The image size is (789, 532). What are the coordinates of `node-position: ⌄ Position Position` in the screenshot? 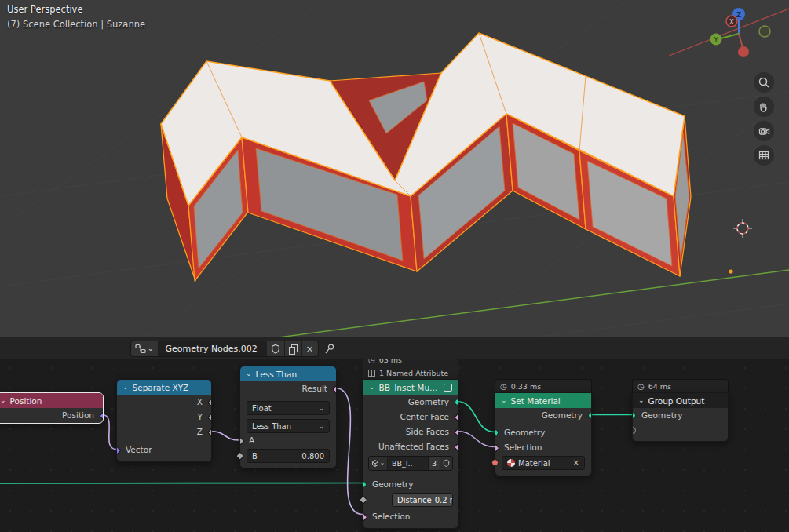 It's located at (52, 408).